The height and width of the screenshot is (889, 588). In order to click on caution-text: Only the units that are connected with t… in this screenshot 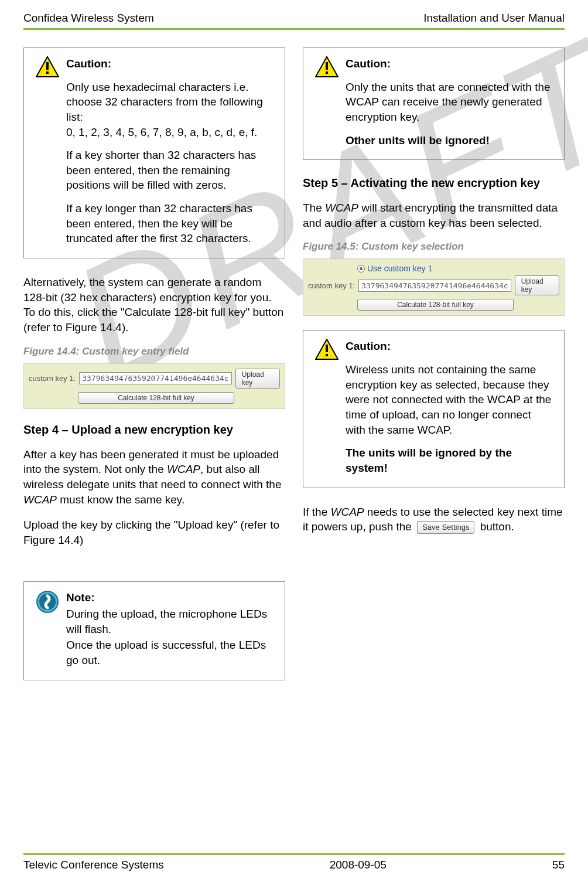, I will do `click(449, 102)`.